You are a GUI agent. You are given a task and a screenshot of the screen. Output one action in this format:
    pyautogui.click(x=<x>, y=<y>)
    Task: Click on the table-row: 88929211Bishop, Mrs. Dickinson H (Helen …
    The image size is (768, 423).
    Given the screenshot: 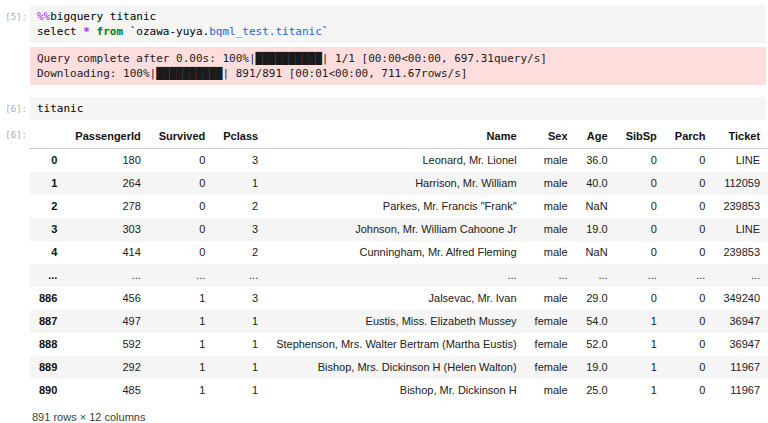 What is the action you would take?
    pyautogui.click(x=399, y=368)
    